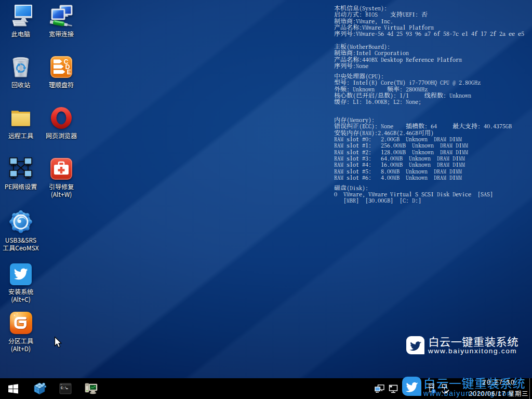 This screenshot has width=532, height=399. I want to click on desktop-icon-broadband: 宽带连接, so click(61, 21).